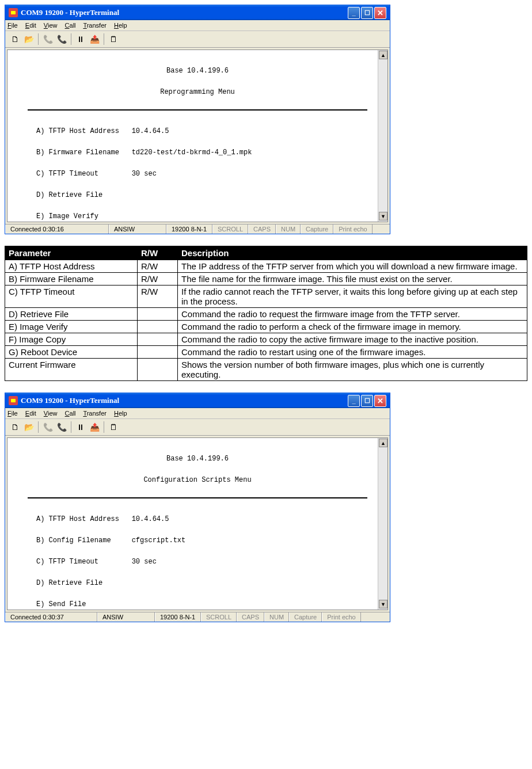  What do you see at coordinates (305, 617) in the screenshot?
I see `status-capture: Capture` at bounding box center [305, 617].